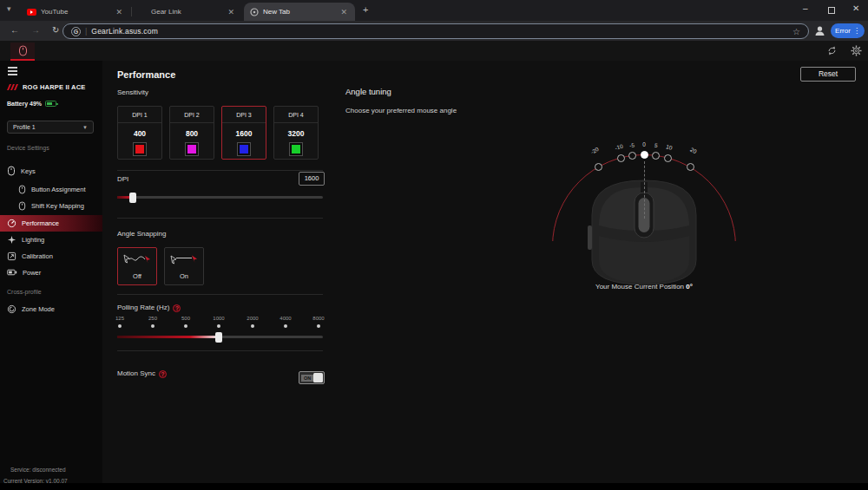 The image size is (868, 490). What do you see at coordinates (307, 378) in the screenshot?
I see `toggle-state-label: ON` at bounding box center [307, 378].